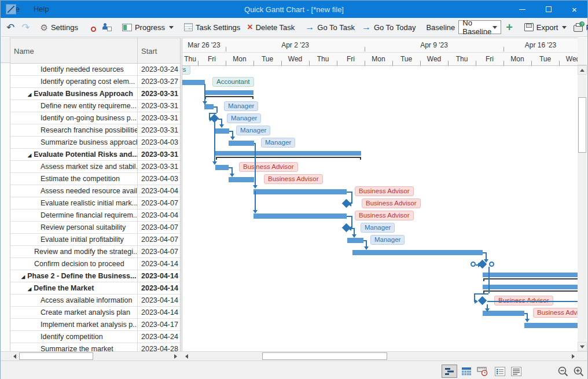  I want to click on view-gantt-button, so click(449, 371).